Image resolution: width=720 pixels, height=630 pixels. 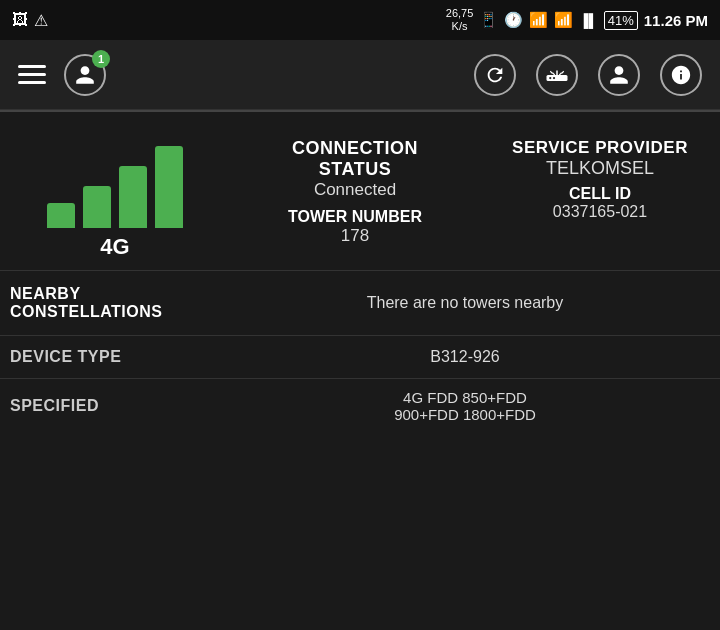 I want to click on status-right: 26,75 K/s 📱 🕐 📶 📶 ▐▌ 41% 11.26 PM, so click(x=577, y=20).